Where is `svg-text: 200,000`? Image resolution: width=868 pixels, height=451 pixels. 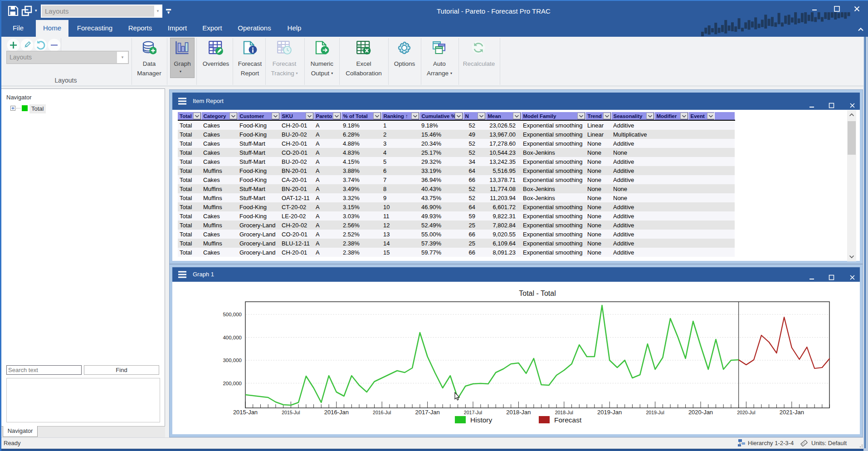
svg-text: 200,000 is located at coordinates (232, 383).